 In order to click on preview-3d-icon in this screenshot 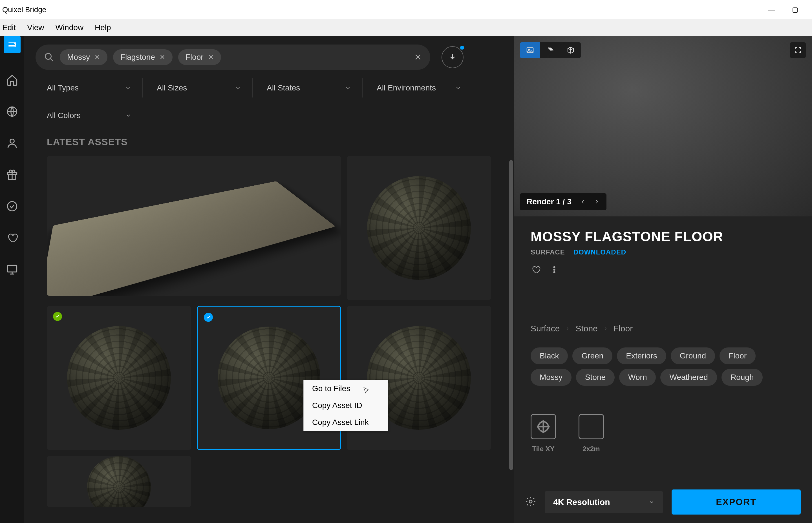, I will do `click(571, 50)`.